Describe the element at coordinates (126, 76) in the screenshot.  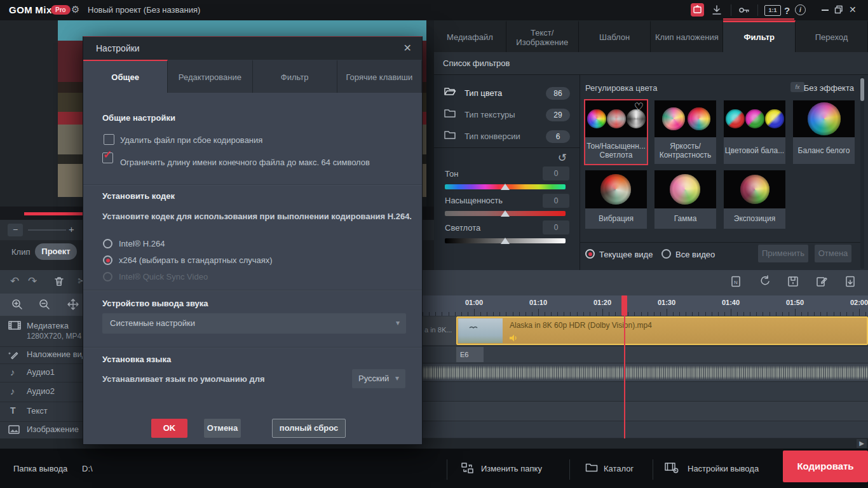
I see `dialog-tab-general: Общее` at that location.